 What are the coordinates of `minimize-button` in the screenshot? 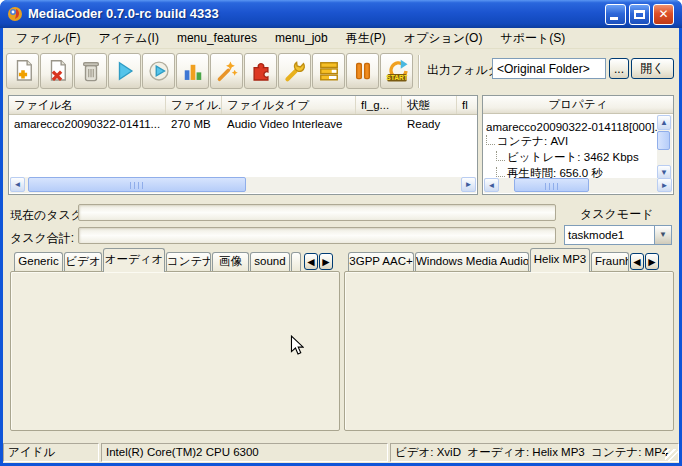 It's located at (616, 14).